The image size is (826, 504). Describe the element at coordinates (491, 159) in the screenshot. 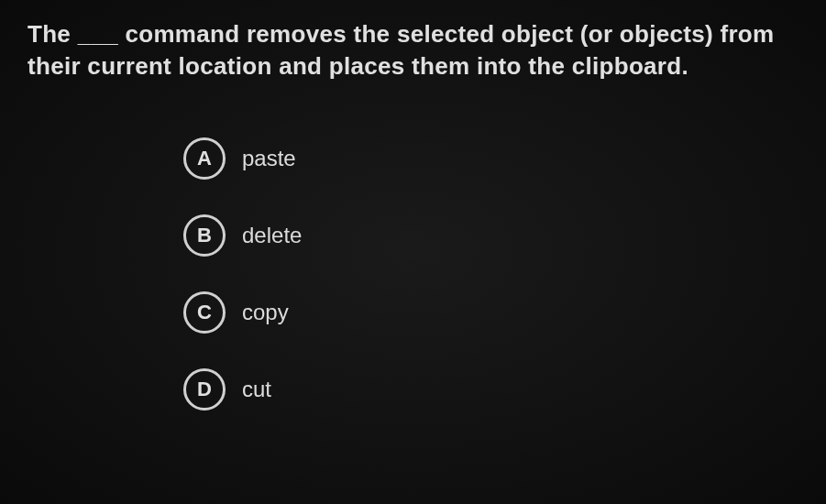

I see `option-a: A paste` at that location.